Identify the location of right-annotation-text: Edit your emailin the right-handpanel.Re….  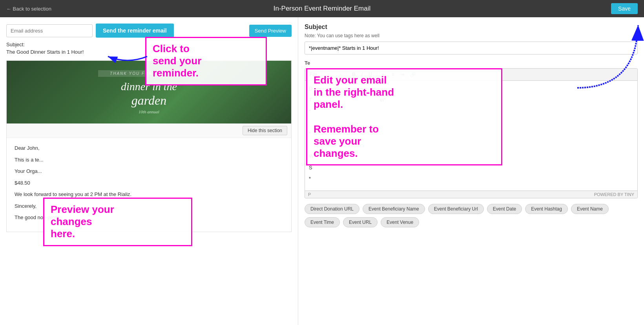
(404, 117).